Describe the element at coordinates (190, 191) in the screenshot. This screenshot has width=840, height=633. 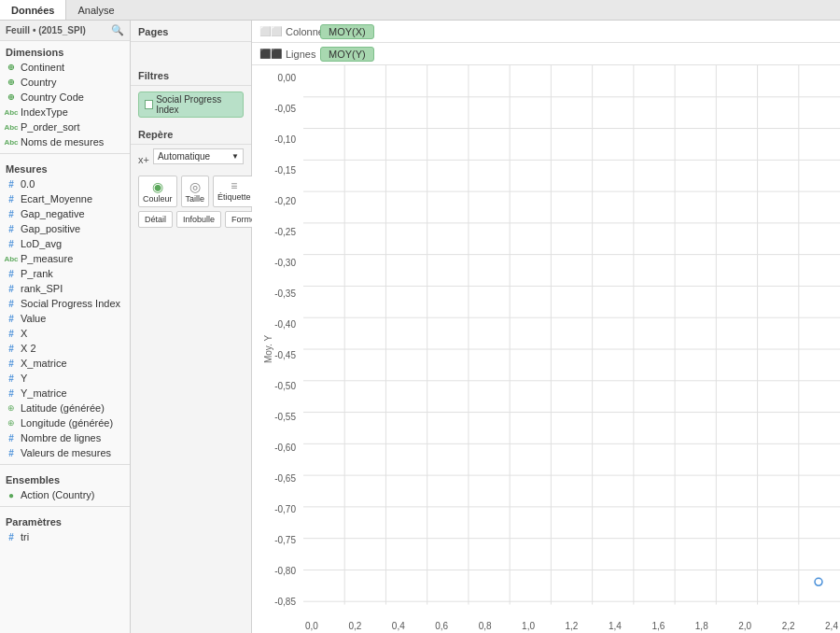
I see `mark-buttons-row1: ◉ Couleur ◎ Taille ≡ Étiquette` at that location.